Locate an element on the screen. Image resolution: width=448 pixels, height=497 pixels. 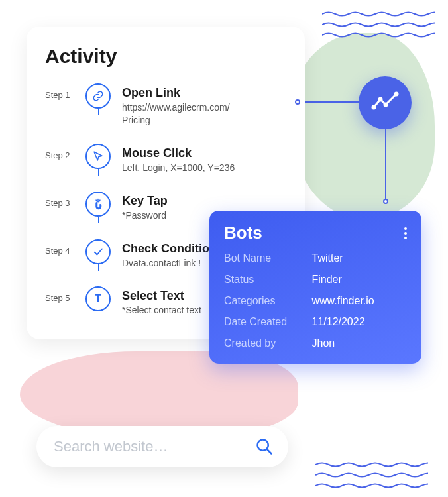
bots-row: Categorieswww.finder.io is located at coordinates (315, 301).